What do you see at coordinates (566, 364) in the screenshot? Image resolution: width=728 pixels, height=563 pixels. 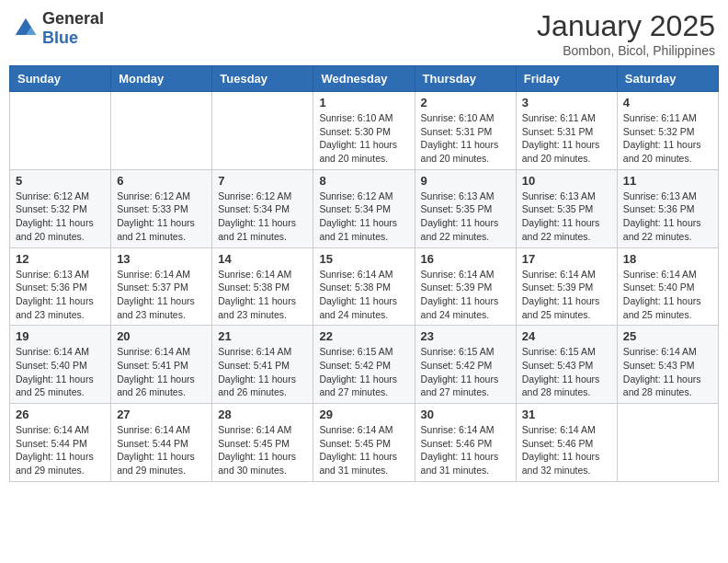 I see `calendar-cell: 24Sunrise: 6:15 AMSunset: 5:43 PMDayligh…` at bounding box center [566, 364].